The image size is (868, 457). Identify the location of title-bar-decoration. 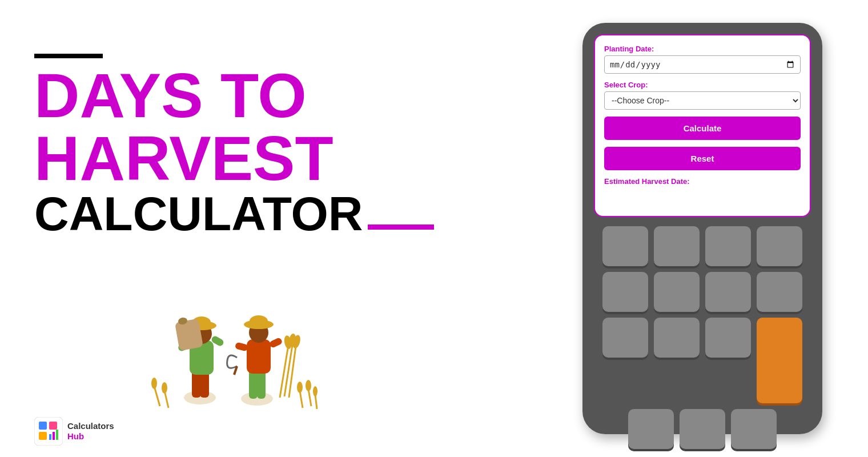
(69, 56).